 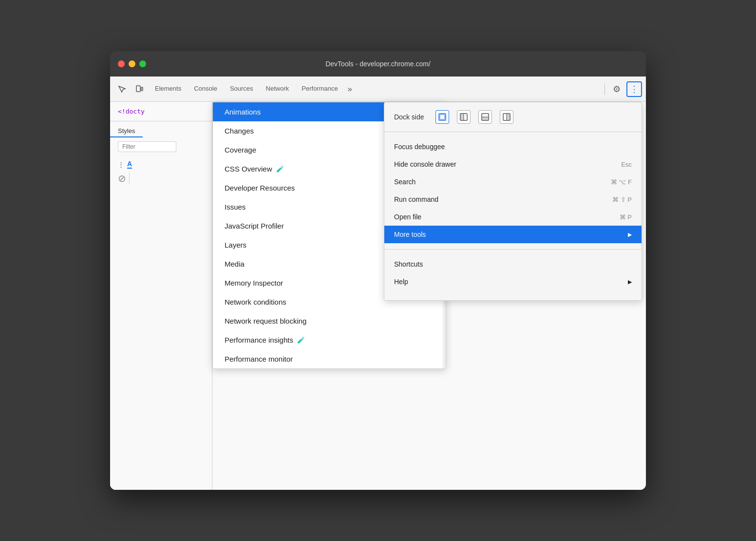 I want to click on beaker-icon-perf: 🧪, so click(x=301, y=340).